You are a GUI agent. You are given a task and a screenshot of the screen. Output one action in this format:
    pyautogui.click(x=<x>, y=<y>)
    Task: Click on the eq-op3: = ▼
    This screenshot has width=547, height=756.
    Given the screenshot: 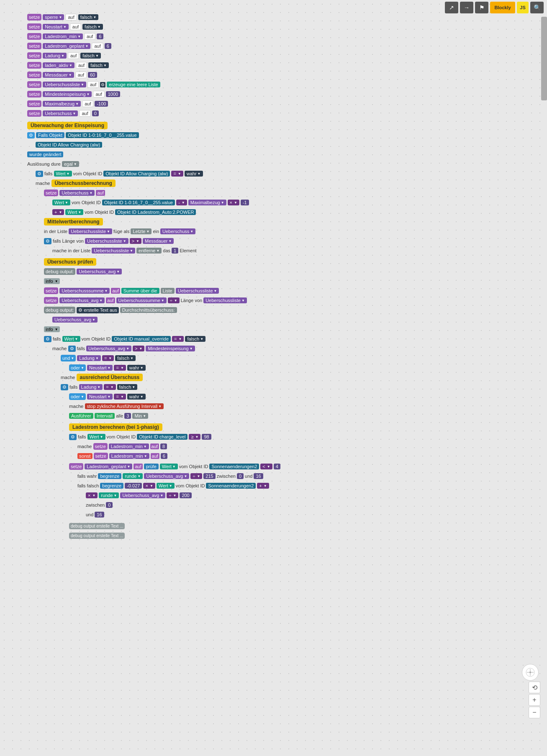 What is the action you would take?
    pyautogui.click(x=108, y=358)
    